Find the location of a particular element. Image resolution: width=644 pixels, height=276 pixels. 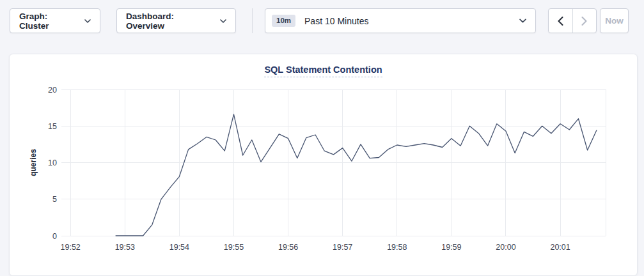

graph-dropdown-label: Graph: Cluster is located at coordinates (49, 21).